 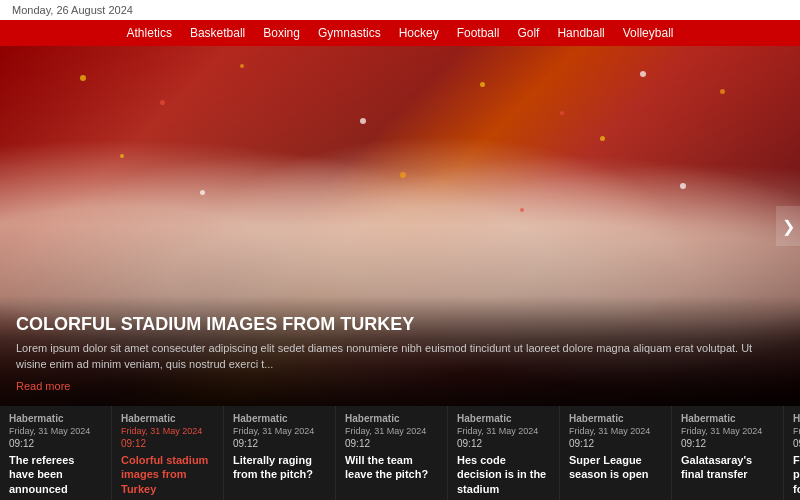 What do you see at coordinates (728, 453) in the screenshot?
I see `news-item: HabermaticFriday, 31 May 202409:12Galata…` at bounding box center [728, 453].